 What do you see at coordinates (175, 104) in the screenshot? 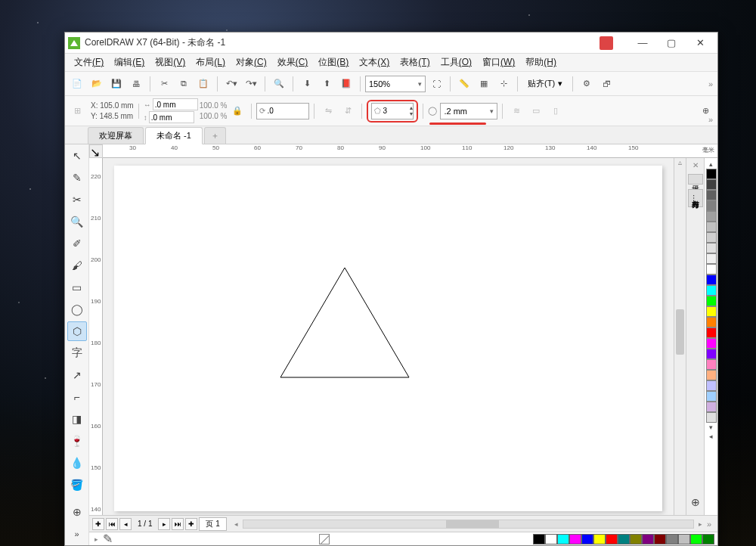
I see `width-input` at bounding box center [175, 104].